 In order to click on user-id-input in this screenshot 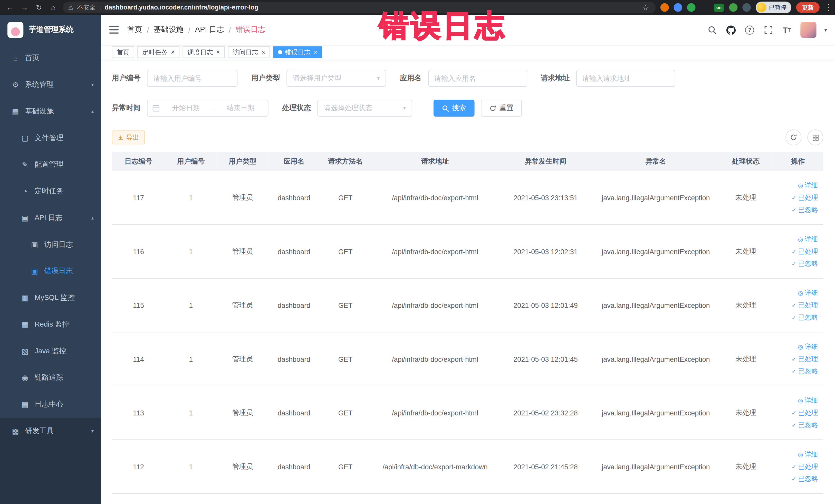, I will do `click(192, 78)`.